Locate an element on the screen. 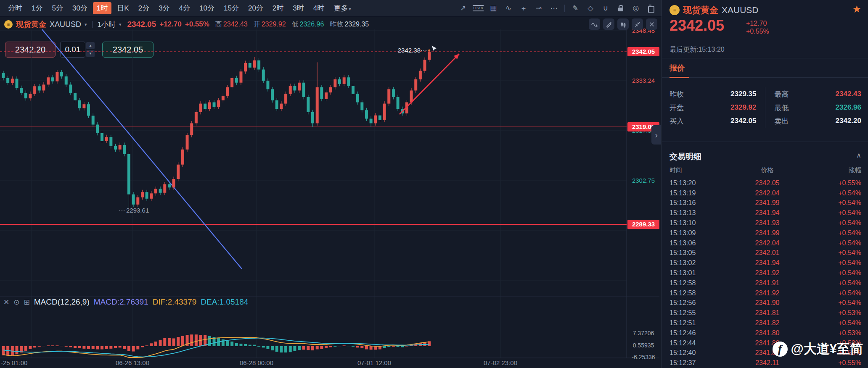 The height and width of the screenshot is (368, 868). trade-row: 15:12:372342.11+0.55% is located at coordinates (765, 363).